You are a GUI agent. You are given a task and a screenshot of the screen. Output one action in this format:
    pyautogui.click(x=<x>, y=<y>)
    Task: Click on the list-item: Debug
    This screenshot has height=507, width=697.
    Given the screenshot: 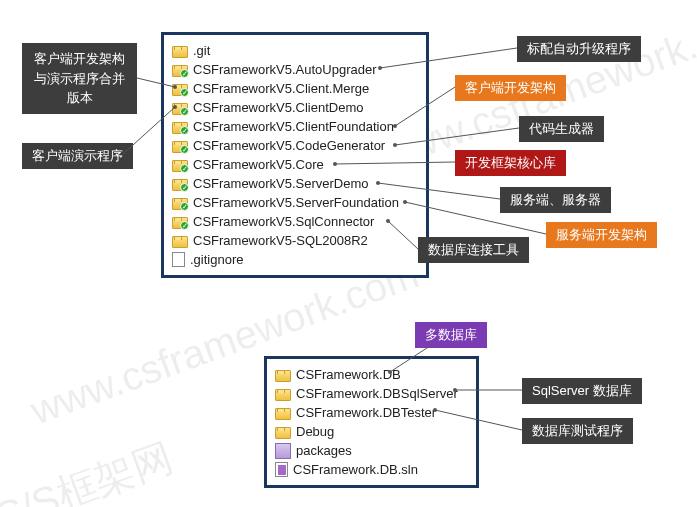 What is the action you would take?
    pyautogui.click(x=372, y=432)
    